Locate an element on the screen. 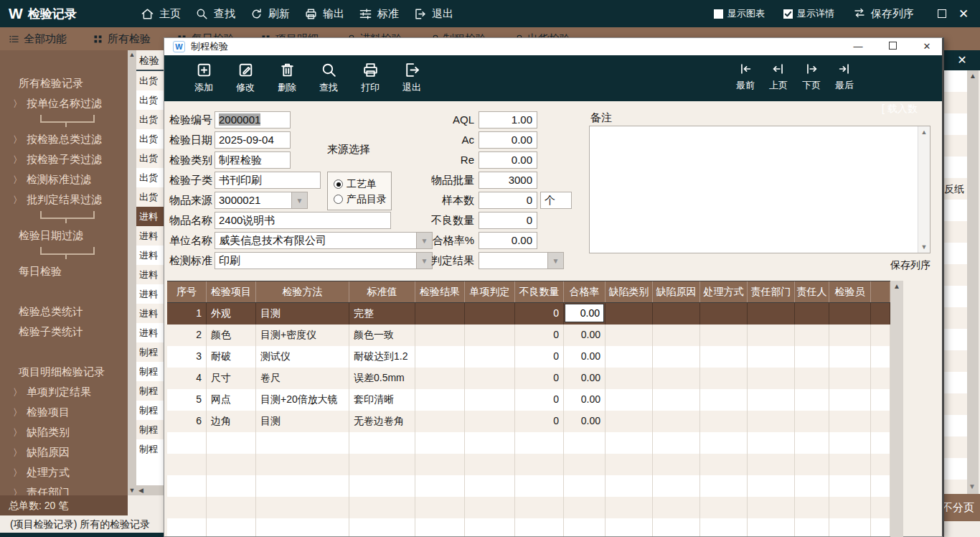 This screenshot has width=980, height=537. menu-item-刷新: 刷新 is located at coordinates (270, 14).